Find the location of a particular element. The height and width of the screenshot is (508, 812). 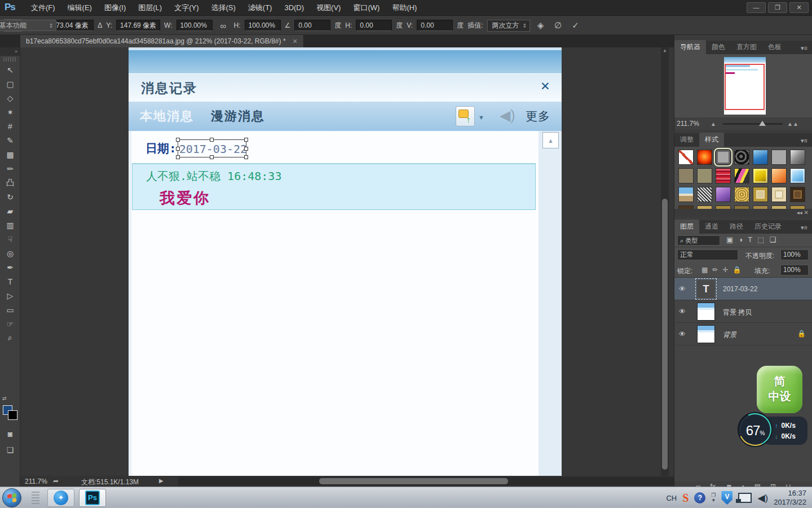

transform-bounding-box: 2017-03-22 is located at coordinates (212, 148).